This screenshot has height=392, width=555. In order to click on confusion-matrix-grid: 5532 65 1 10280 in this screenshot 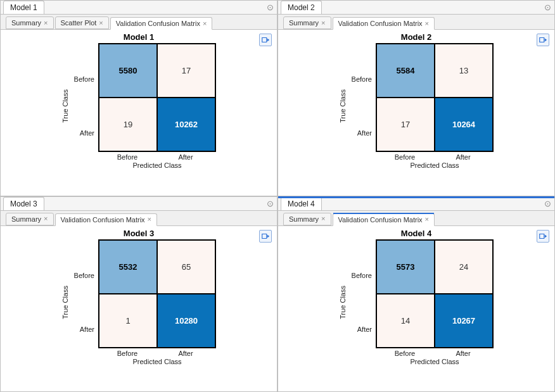, I will do `click(157, 294)`.